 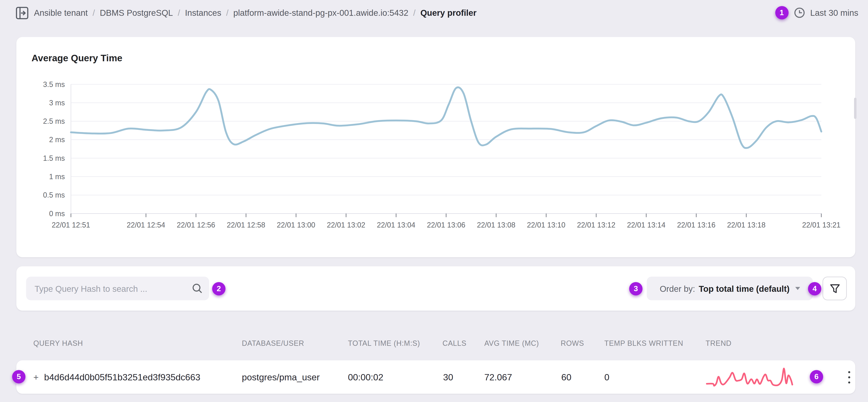 I want to click on query-table-row: +b4d6d44d0b05f51b3251ed3f935dc663 postgr…, so click(x=436, y=377).